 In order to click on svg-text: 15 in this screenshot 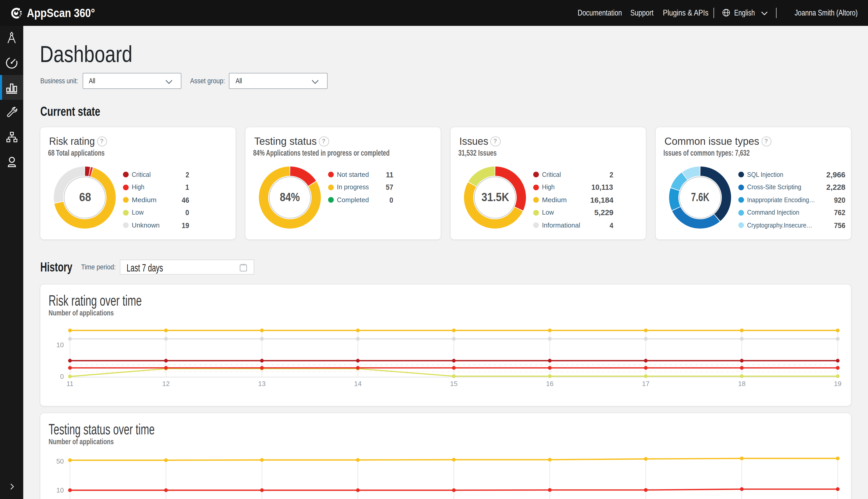, I will do `click(454, 384)`.